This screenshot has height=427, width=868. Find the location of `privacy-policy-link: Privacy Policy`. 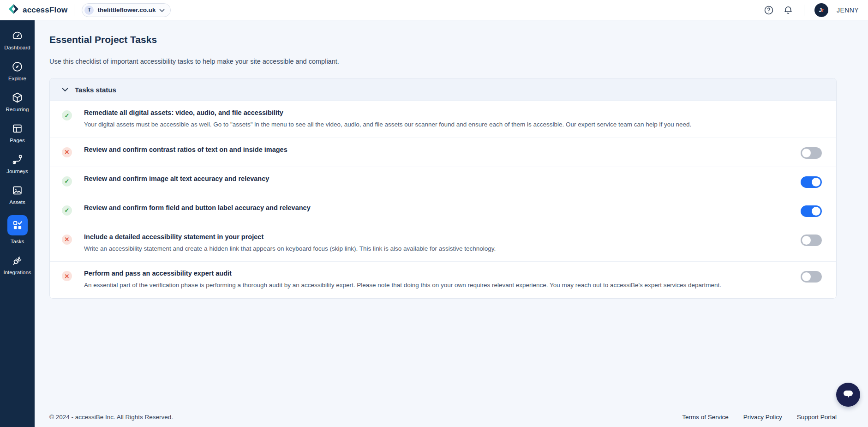

privacy-policy-link: Privacy Policy is located at coordinates (763, 417).